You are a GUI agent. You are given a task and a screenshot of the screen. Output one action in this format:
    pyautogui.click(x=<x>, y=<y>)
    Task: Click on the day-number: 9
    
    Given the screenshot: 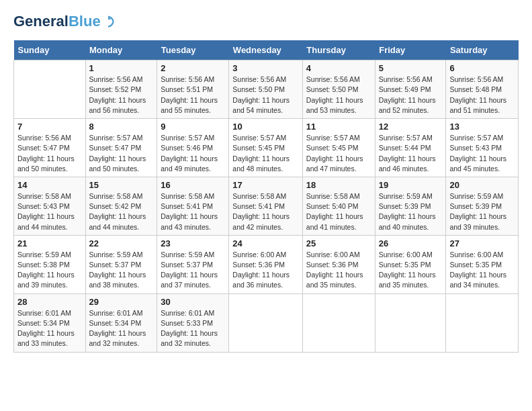 What is the action you would take?
    pyautogui.click(x=193, y=126)
    